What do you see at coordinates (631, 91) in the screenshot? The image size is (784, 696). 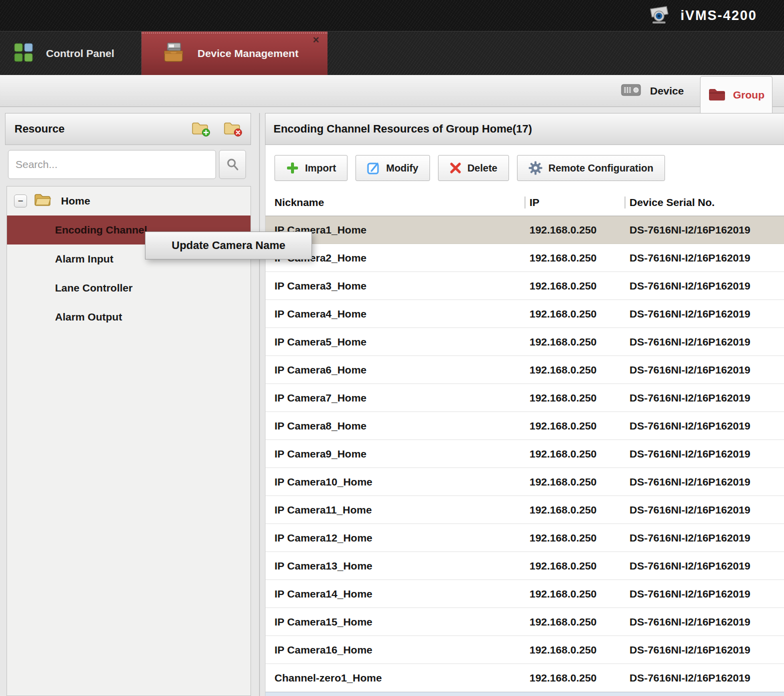 I see `encoder-device-icon` at bounding box center [631, 91].